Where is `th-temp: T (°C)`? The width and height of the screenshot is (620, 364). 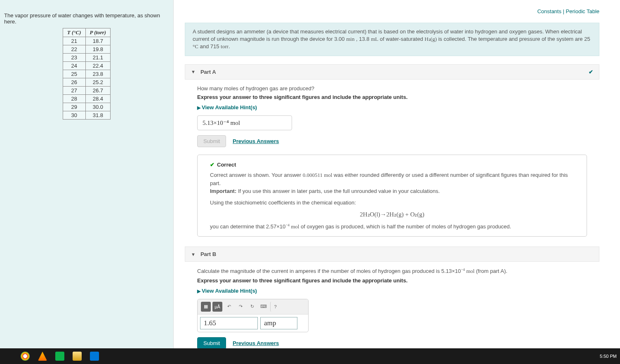 th-temp: T (°C) is located at coordinates (74, 33).